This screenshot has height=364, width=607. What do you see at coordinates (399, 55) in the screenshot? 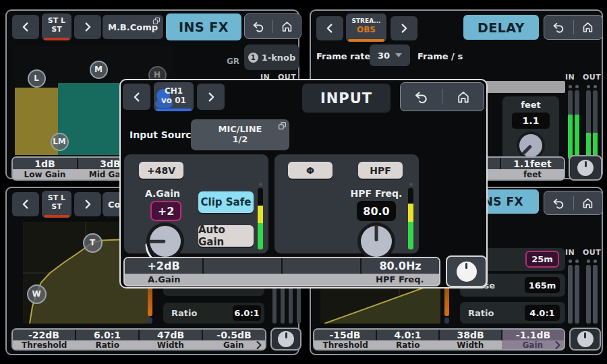
I see `dropdown-arrow-icon` at bounding box center [399, 55].